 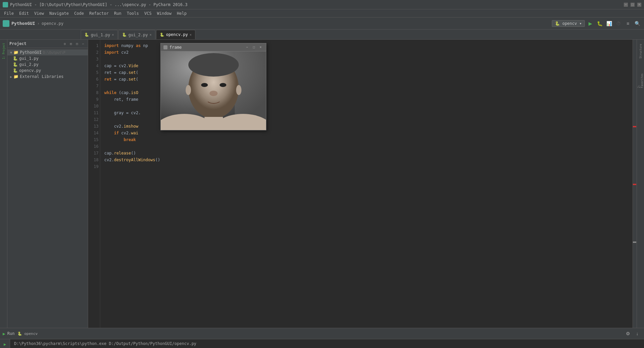 I want to click on menu-help: Help, so click(x=182, y=13).